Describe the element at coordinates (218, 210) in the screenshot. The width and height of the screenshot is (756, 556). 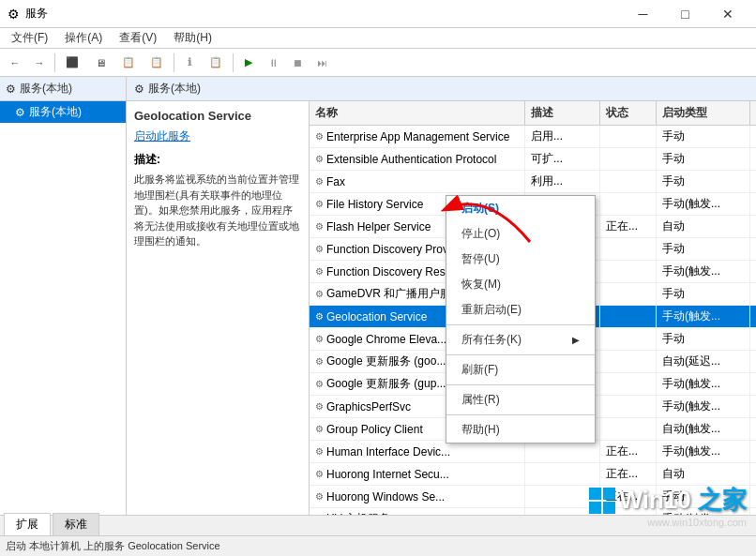
I see `service-desc-text: 此服务将监视系统的当前位置并管理地理围栏(具有关联事件的地理位置)。如果您禁用此…` at that location.